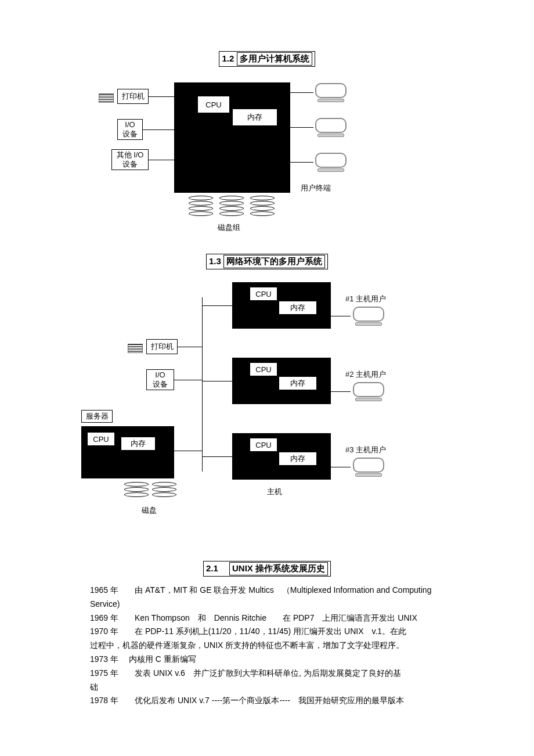 The image size is (534, 756). What do you see at coordinates (138, 444) in the screenshot?
I see `server-mem: 内存` at bounding box center [138, 444].